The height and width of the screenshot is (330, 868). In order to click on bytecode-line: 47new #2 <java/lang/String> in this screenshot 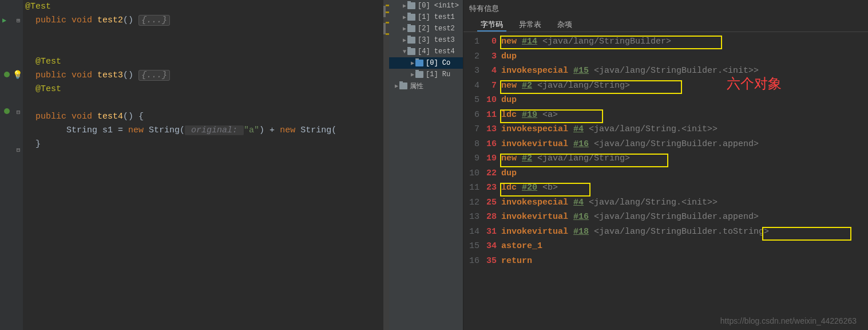, I will do `click(666, 86)`.